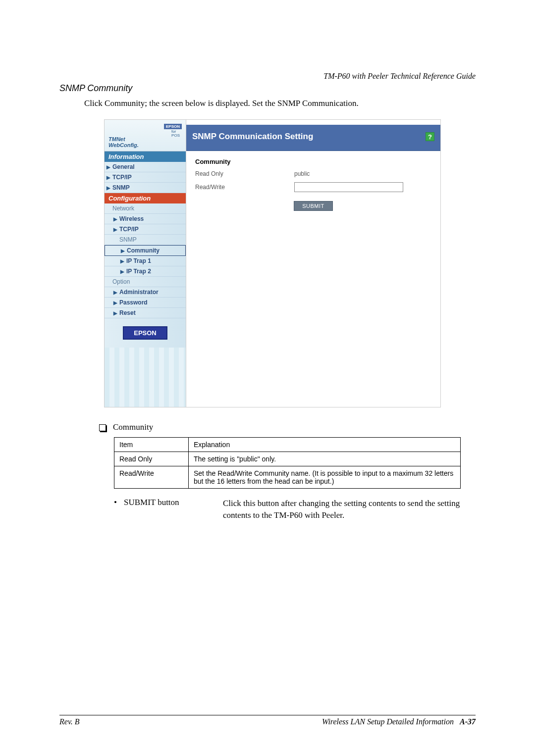 The width and height of the screenshot is (535, 756). What do you see at coordinates (313, 187) in the screenshot?
I see `field-row-readwrite: Read/Write` at bounding box center [313, 187].